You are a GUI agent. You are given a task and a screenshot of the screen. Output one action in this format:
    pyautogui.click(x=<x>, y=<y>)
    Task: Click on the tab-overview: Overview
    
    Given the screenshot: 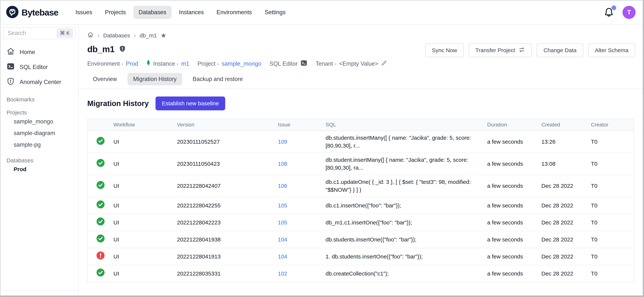 What is the action you would take?
    pyautogui.click(x=105, y=79)
    